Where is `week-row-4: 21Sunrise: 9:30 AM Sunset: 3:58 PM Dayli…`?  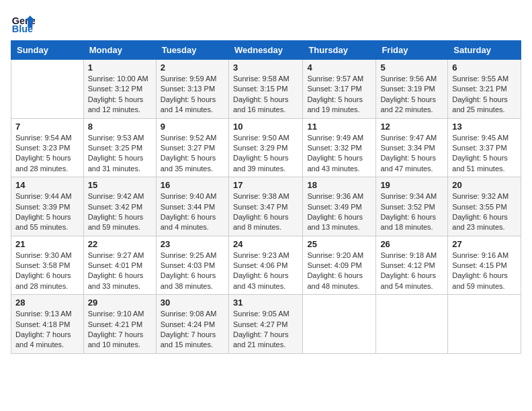
week-row-4: 21Sunrise: 9:30 AM Sunset: 3:58 PM Dayli… is located at coordinates (266, 265).